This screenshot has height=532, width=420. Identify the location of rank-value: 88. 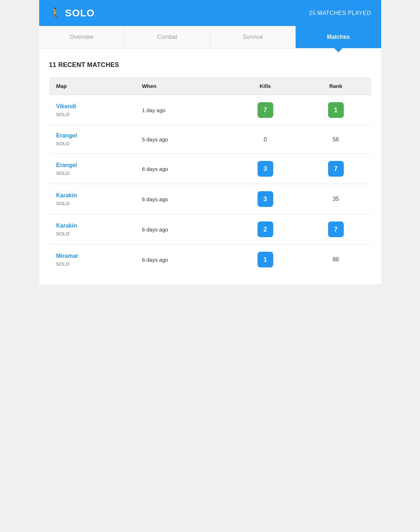
(336, 259).